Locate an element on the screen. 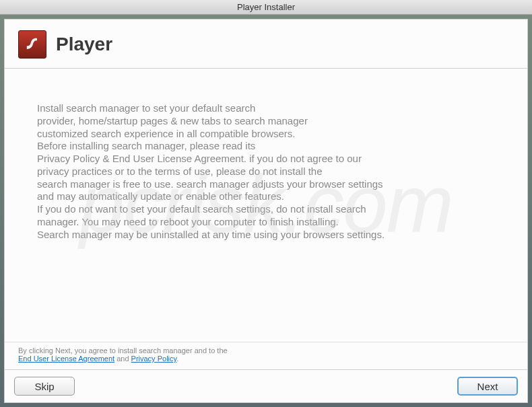 Image resolution: width=532 pixels, height=407 pixels. content-line: Privacy Policy & End User License Agreem… is located at coordinates (266, 159).